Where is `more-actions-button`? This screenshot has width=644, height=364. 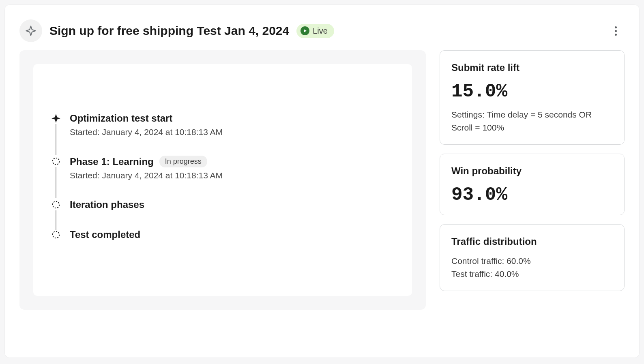
more-actions-button is located at coordinates (616, 31).